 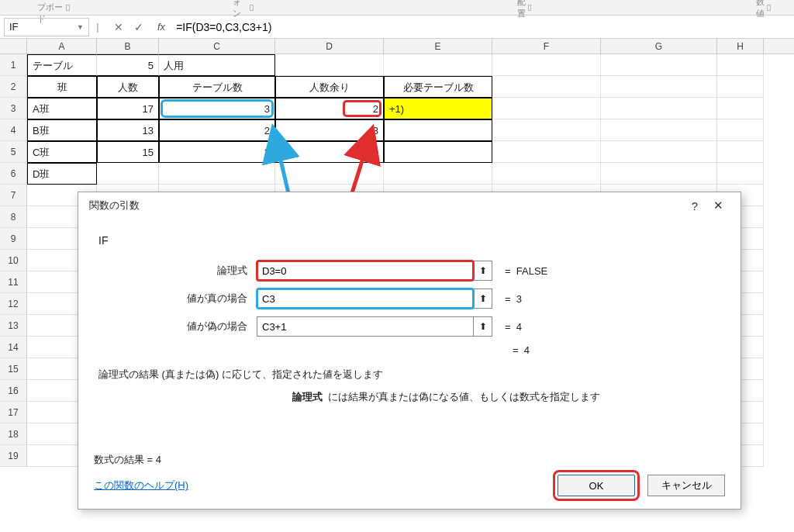 I want to click on cell-B2: 人数, so click(x=128, y=87).